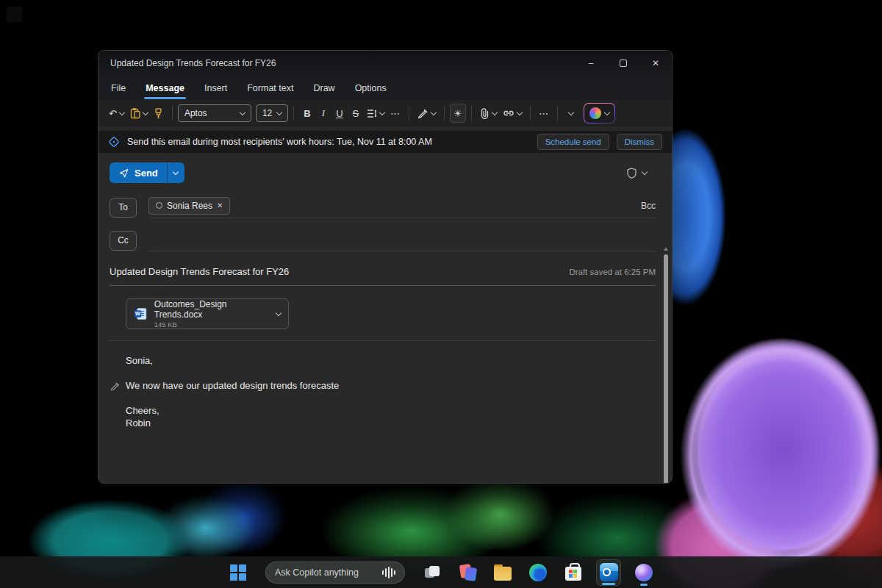  I want to click on font-name-value: Aptos, so click(196, 113).